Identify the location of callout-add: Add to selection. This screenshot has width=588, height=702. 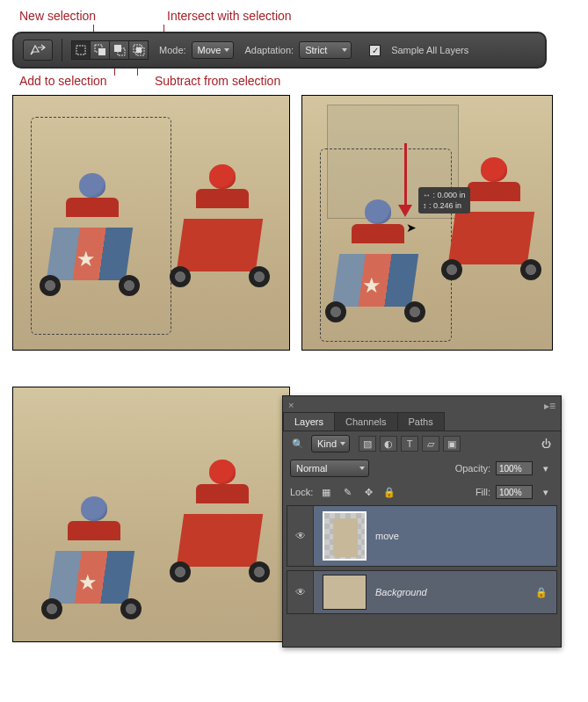
(63, 81).